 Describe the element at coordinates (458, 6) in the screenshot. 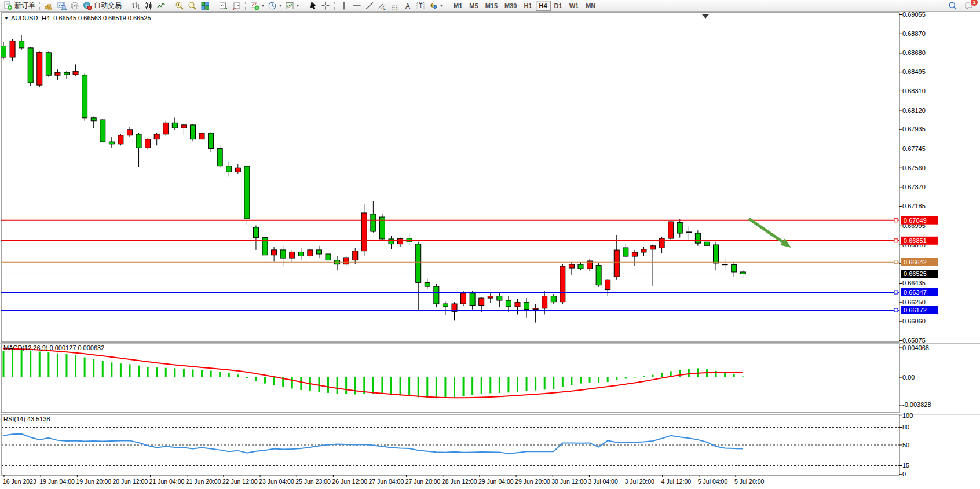

I see `timeframe-m1-button: M1` at that location.